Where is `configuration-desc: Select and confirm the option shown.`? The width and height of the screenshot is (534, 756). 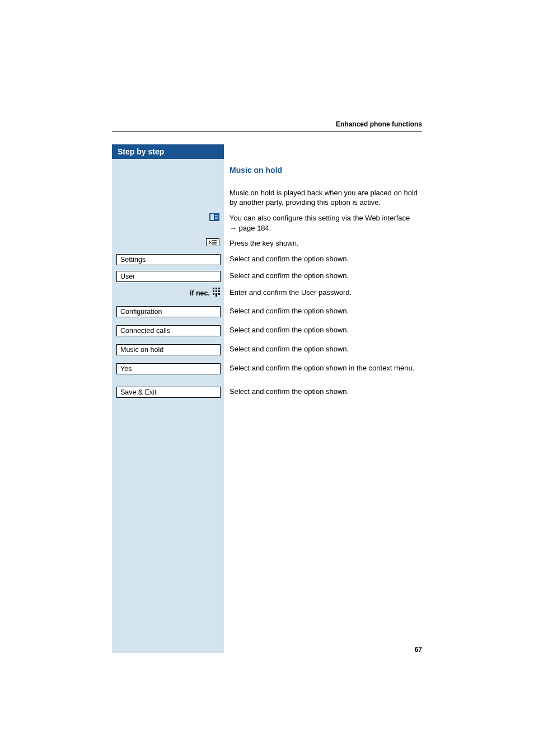 configuration-desc: Select and confirm the option shown. is located at coordinates (323, 311).